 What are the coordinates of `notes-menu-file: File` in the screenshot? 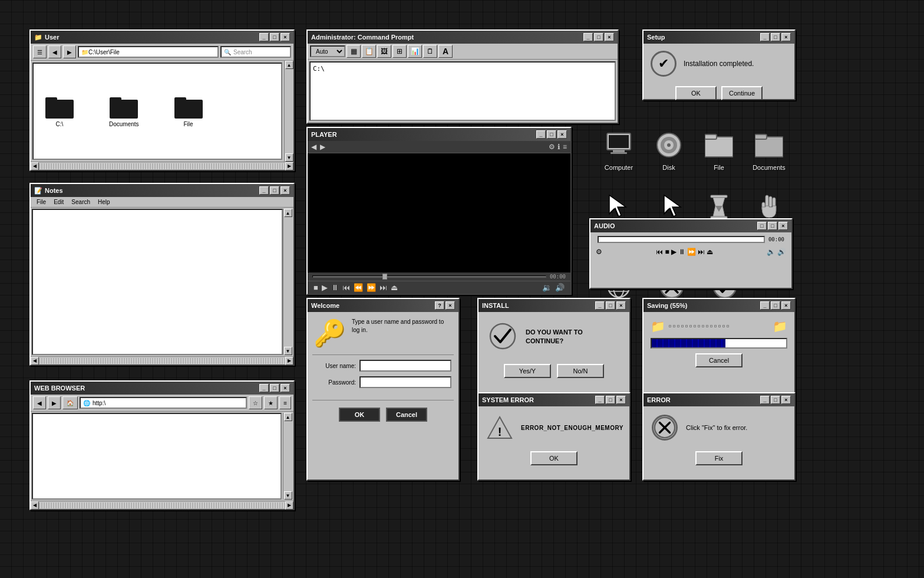 It's located at (41, 202).